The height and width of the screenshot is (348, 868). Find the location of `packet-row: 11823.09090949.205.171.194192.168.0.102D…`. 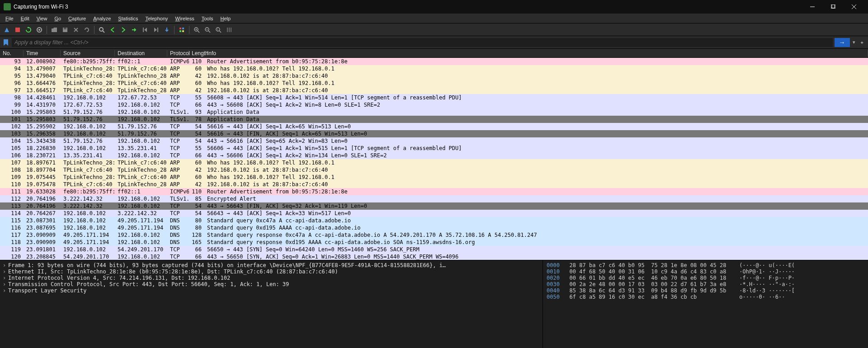

packet-row: 11823.09090949.205.171.194192.168.0.102D… is located at coordinates (434, 242).